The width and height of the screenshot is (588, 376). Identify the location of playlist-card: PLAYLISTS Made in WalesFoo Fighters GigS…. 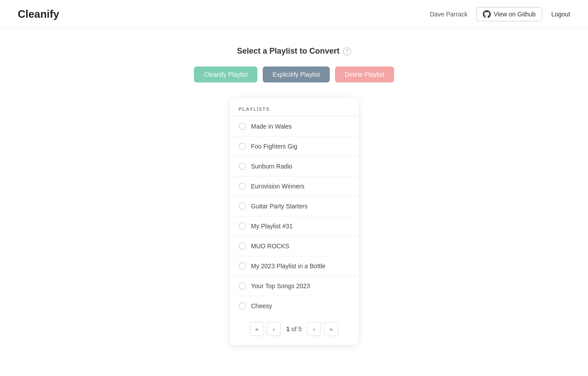
(294, 222).